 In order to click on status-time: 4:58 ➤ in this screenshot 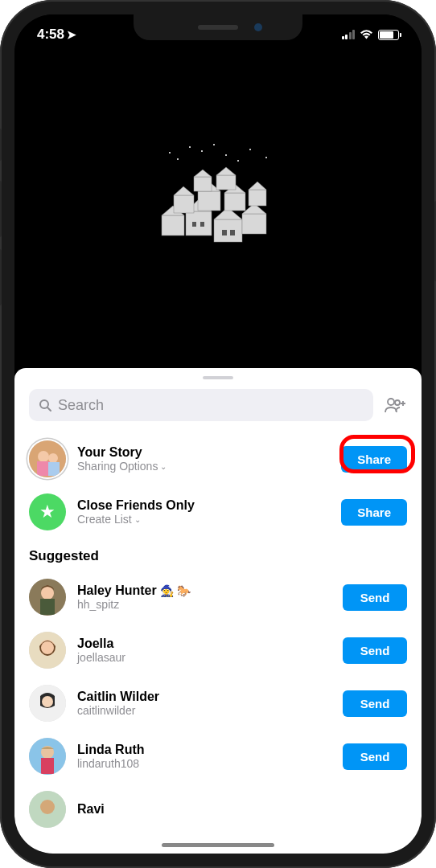, I will do `click(56, 35)`.